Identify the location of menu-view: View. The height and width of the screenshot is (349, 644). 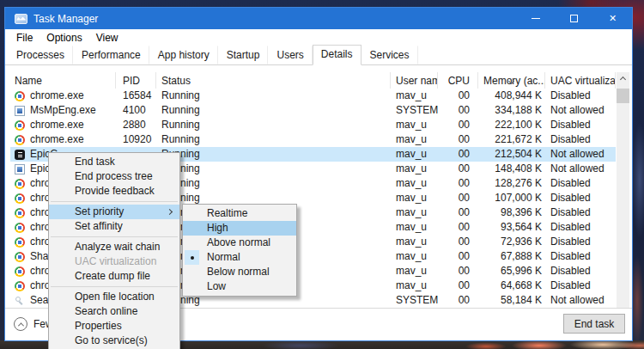
(107, 38).